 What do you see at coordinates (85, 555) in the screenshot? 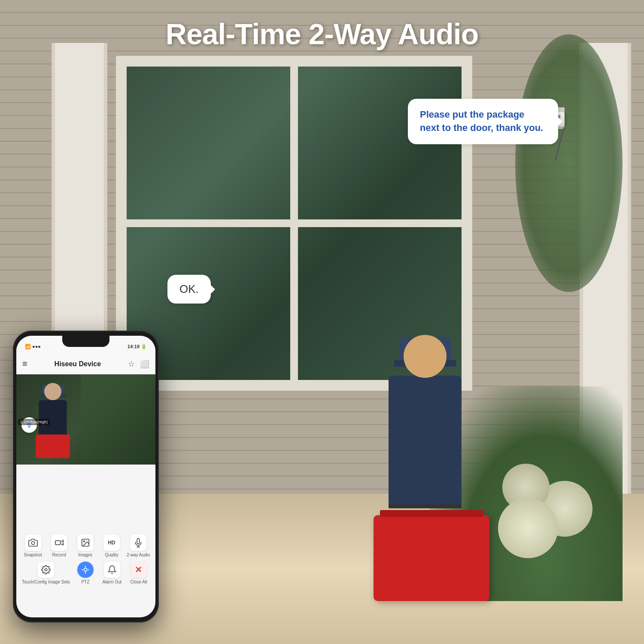
I see `images-label: Images` at bounding box center [85, 555].